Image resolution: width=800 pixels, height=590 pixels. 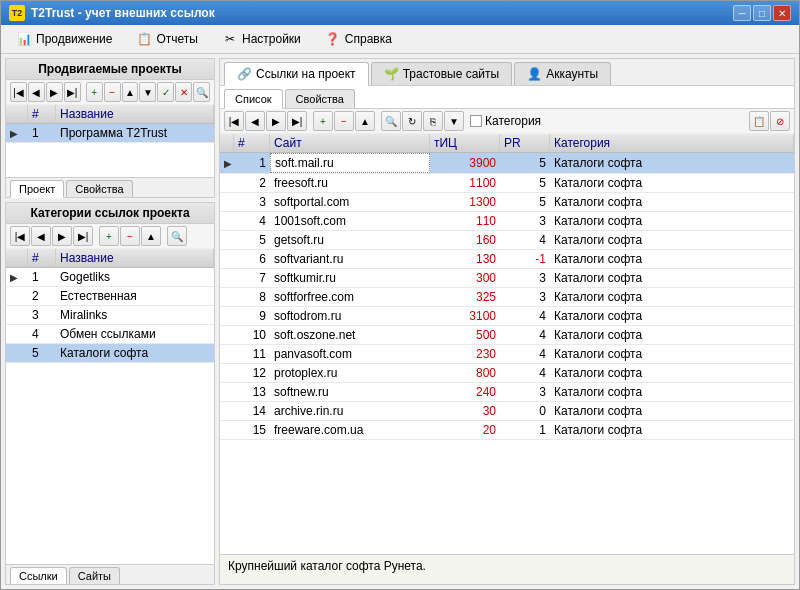 What do you see at coordinates (110, 278) in the screenshot?
I see `cat-row-1: ▶ 1 Gogetliks` at bounding box center [110, 278].